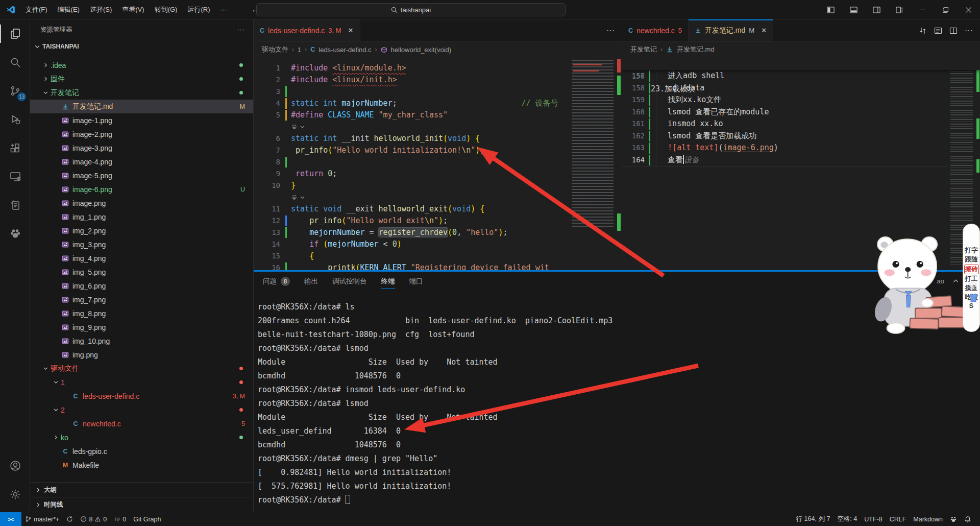  Describe the element at coordinates (101, 10) in the screenshot. I see `menu-2: 选择(S)` at that location.